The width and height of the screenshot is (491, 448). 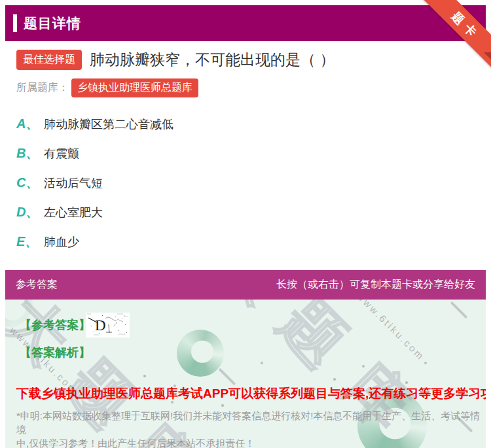 I want to click on ribbon-fold, so click(x=487, y=56).